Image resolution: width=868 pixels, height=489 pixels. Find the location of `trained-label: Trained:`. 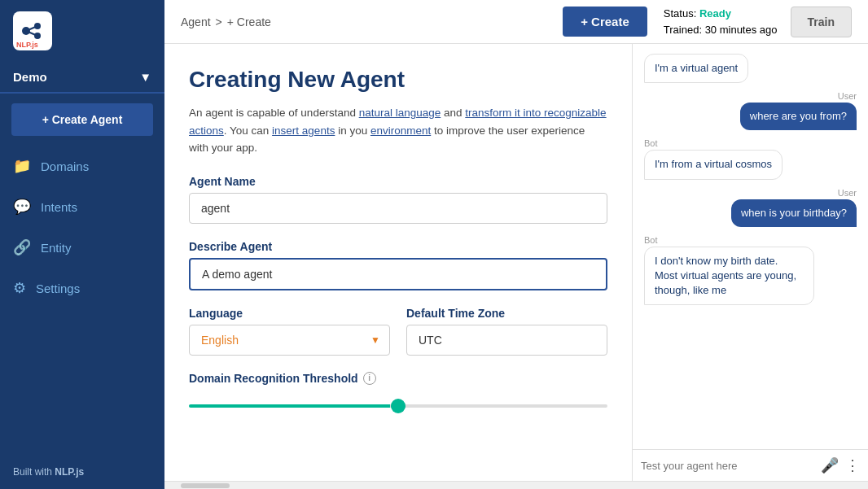

trained-label: Trained: is located at coordinates (682, 29).